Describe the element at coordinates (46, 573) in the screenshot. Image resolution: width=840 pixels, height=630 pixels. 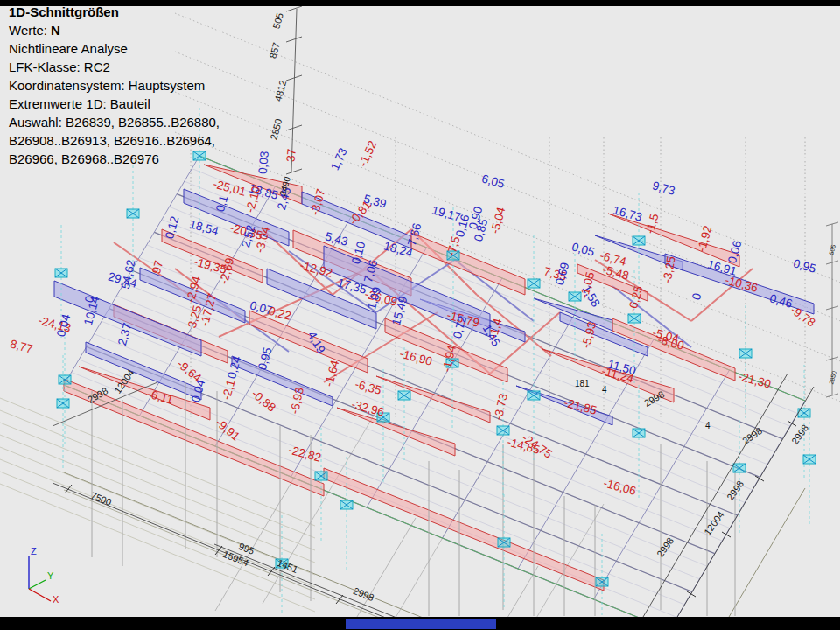
I see `coordinate-axes-triad: Z Y X` at that location.